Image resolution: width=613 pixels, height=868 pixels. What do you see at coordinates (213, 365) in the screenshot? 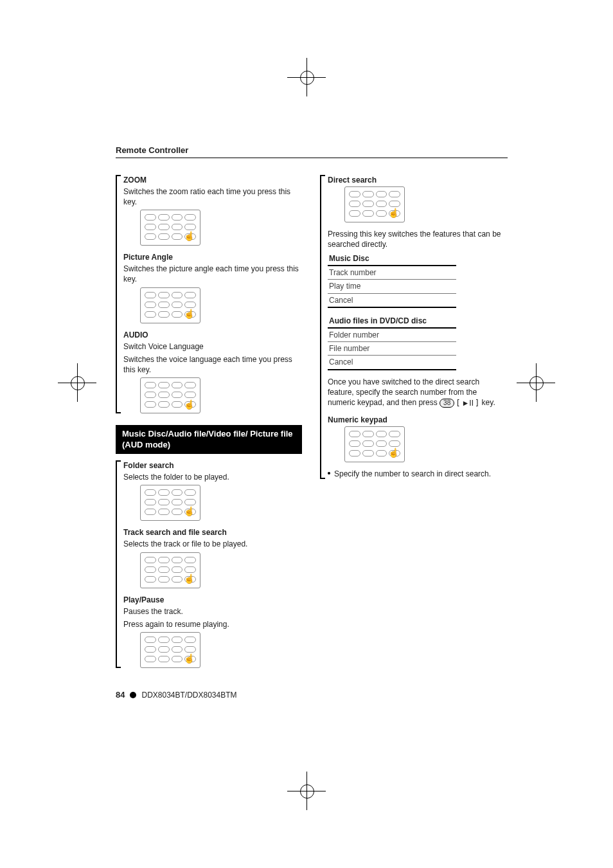
I see `audio-line2: Switches the voice language each time yo…` at bounding box center [213, 365].